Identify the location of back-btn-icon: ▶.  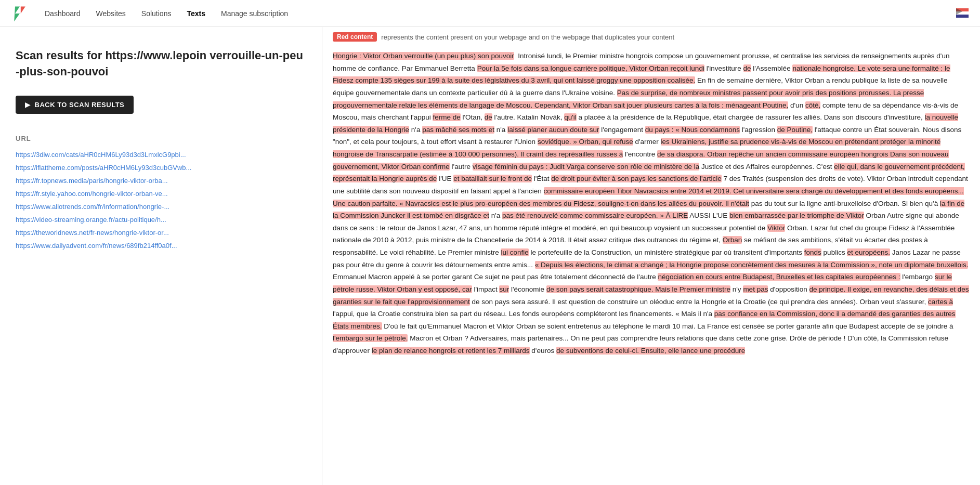
(28, 105).